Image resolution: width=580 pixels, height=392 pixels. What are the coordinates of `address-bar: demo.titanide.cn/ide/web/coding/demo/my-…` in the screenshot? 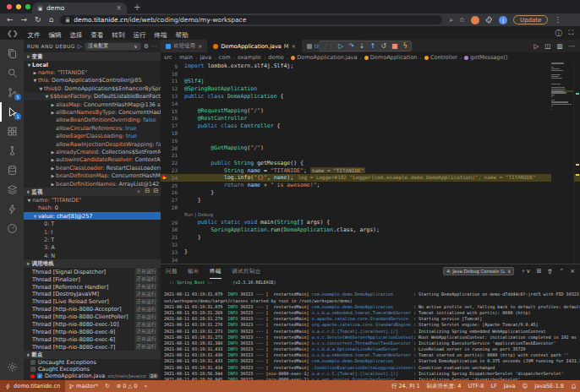 It's located at (251, 20).